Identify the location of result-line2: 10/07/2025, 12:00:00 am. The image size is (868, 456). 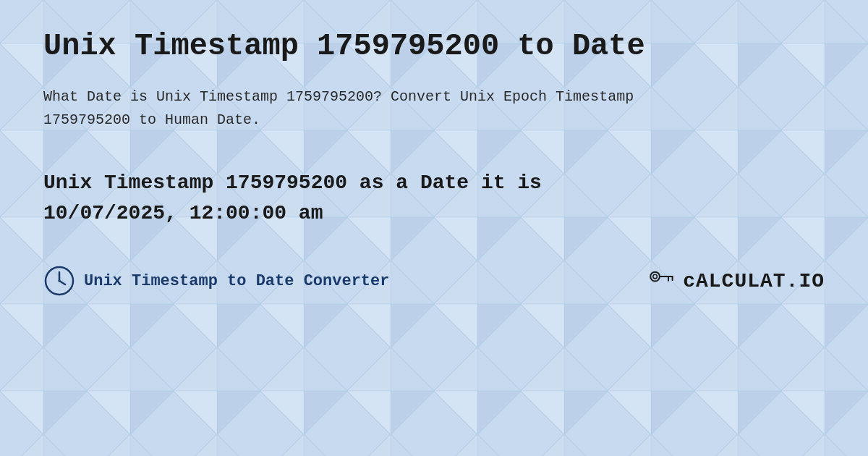
(183, 213).